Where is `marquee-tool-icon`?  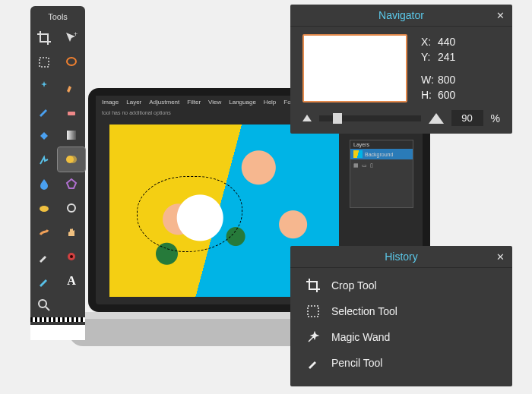
marquee-tool-icon is located at coordinates (44, 62).